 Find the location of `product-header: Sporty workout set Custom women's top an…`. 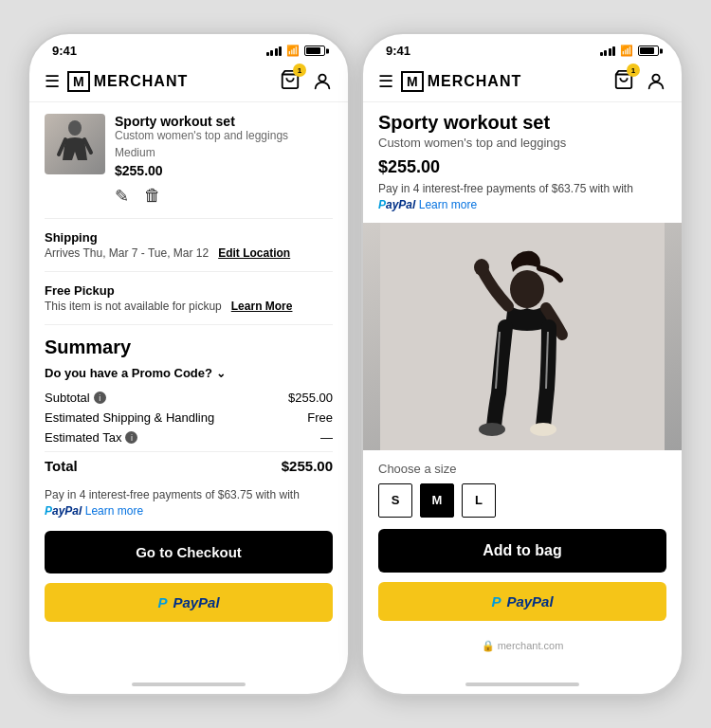

product-header: Sporty workout set Custom women's top an… is located at coordinates (522, 163).